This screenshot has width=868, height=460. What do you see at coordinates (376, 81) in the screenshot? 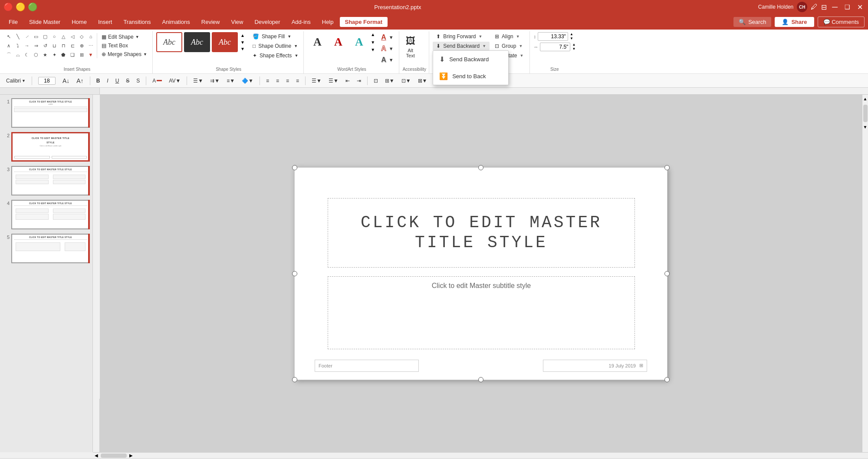
I see `text-box-ribbon-button: ⊡` at bounding box center [376, 81].